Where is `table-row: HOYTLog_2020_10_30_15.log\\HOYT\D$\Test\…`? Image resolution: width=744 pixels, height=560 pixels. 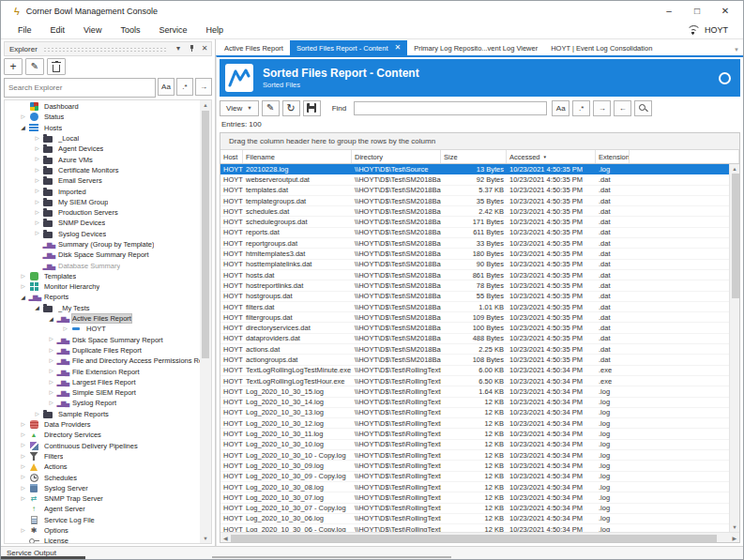
table-row: HOYTLog_2020_10_30_15.log\\HOYT\D$\Test\… is located at coordinates (475, 392).